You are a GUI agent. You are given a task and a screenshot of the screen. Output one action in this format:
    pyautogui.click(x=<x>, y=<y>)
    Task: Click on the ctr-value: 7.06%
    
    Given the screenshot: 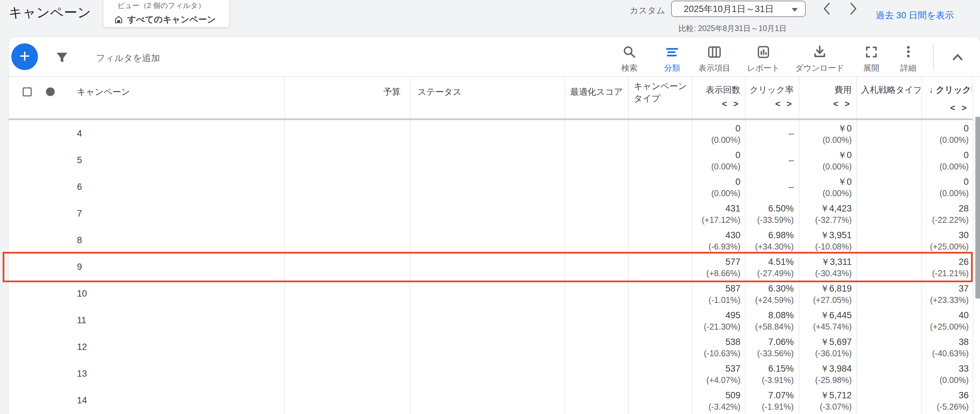 What is the action you would take?
    pyautogui.click(x=781, y=342)
    